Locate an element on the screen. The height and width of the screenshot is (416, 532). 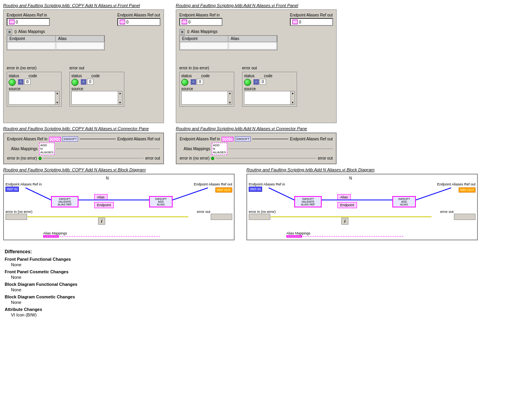
bd-left-n-label: N is located at coordinates (107, 178).